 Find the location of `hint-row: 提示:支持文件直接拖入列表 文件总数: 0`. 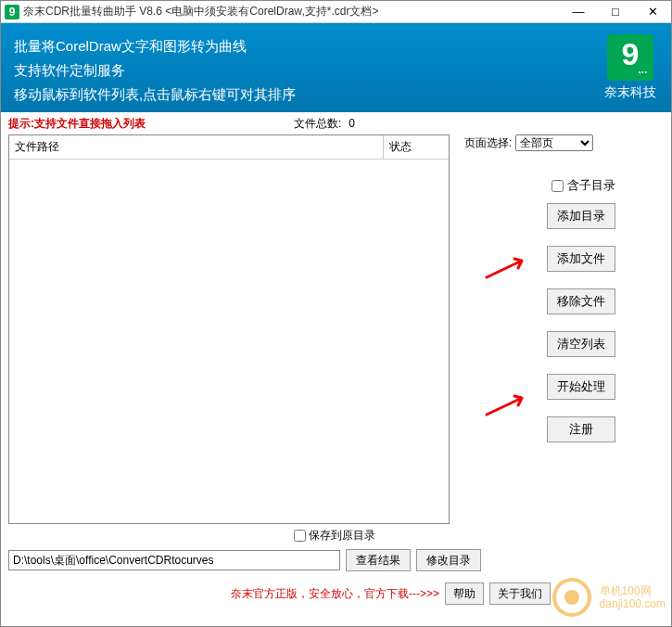

hint-row: 提示:支持文件直接拖入列表 文件总数: 0 is located at coordinates (336, 123).